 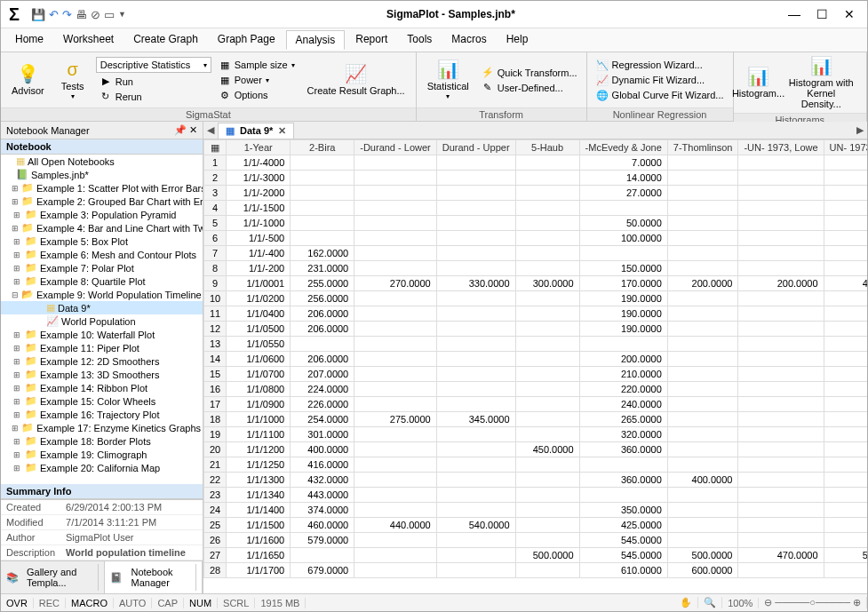 What do you see at coordinates (101, 227) in the screenshot?
I see `tree-item: ⊞📁Example 4: Bar and Line Chart with Two…` at bounding box center [101, 227].